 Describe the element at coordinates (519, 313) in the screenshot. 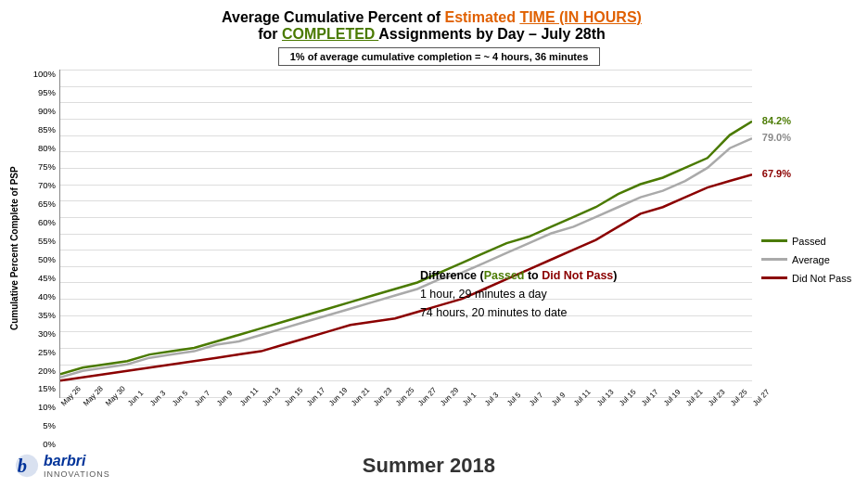

I see `diff-line2: 74 hours, 20 minutes to date` at that location.